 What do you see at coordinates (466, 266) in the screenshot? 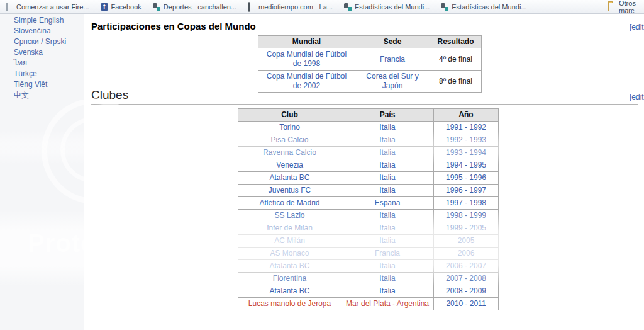
I see `years-link: 2006 - 2007` at bounding box center [466, 266].